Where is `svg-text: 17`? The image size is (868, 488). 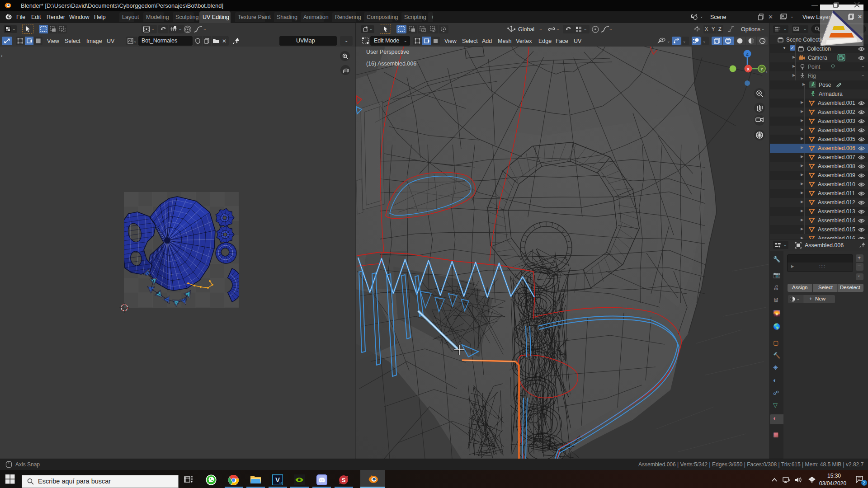 svg-text: 17 is located at coordinates (281, 483).